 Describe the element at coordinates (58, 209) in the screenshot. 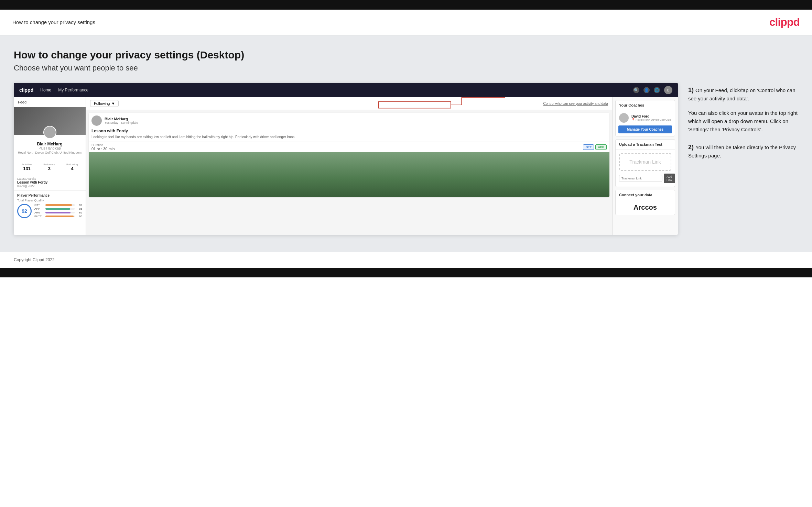

I see `tpq-bar-row: APP 85` at that location.